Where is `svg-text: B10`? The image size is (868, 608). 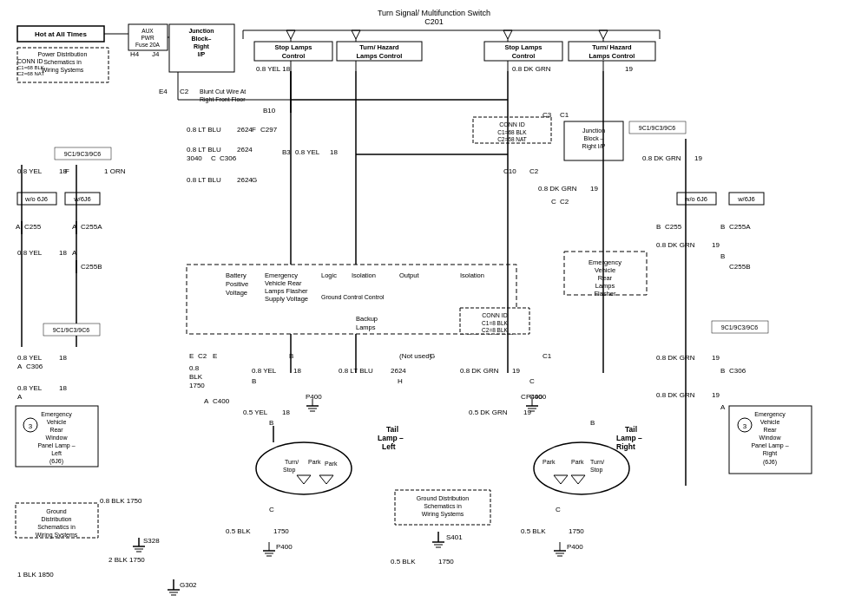
svg-text: B10 is located at coordinates (269, 111).